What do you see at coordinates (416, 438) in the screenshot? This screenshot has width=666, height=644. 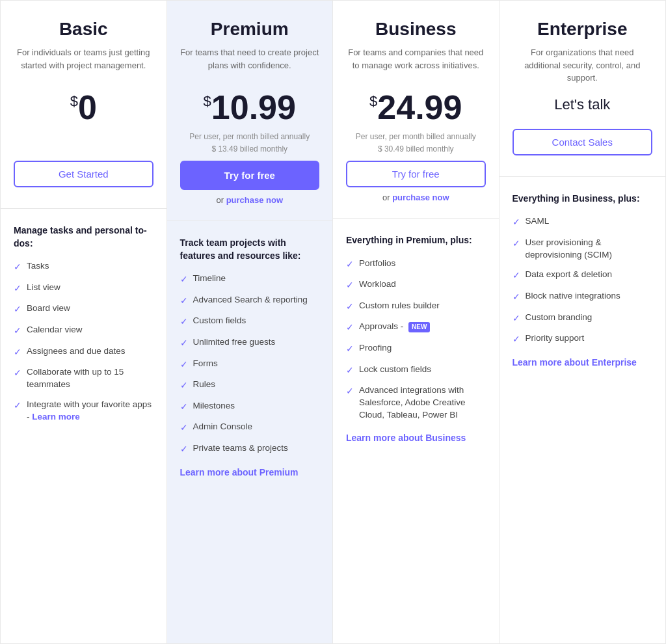 I see `learn-more-block-business: Learn more about Business` at bounding box center [416, 438].